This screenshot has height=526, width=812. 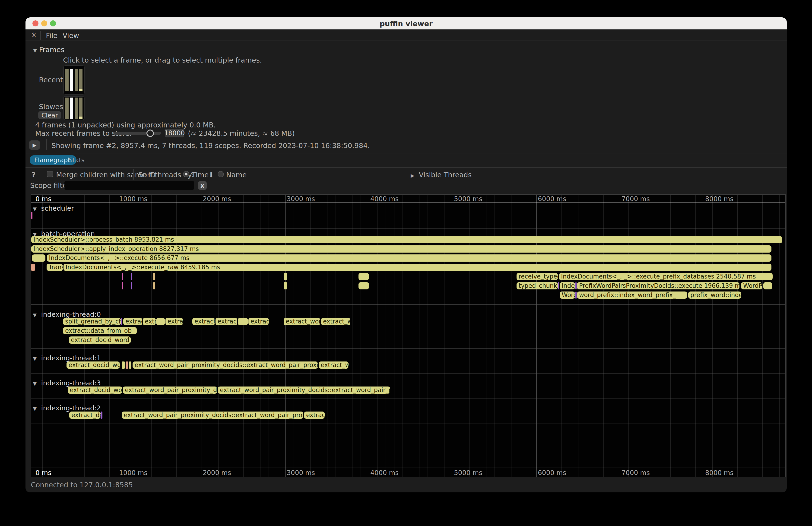 What do you see at coordinates (418, 267) in the screenshot?
I see `scope-bar: IndexDocuments<_, _>::execute_raw 8459.1…` at bounding box center [418, 267].